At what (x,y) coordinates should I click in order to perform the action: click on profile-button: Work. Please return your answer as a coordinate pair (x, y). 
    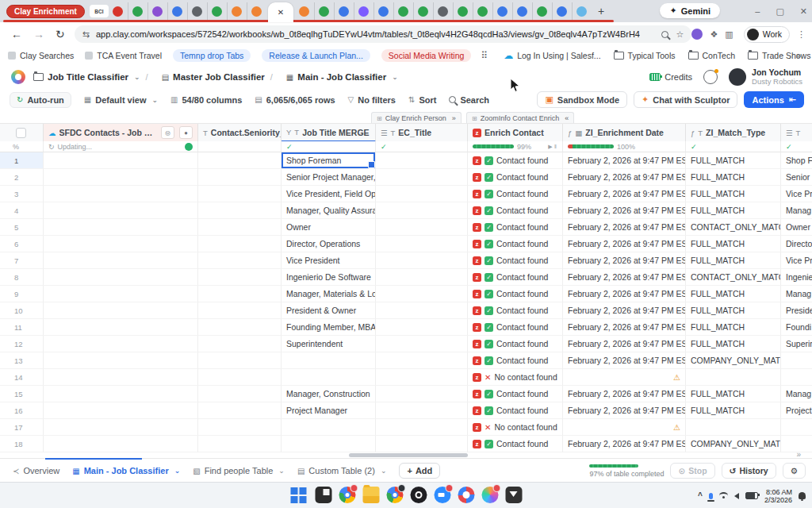
    Looking at the image, I should click on (767, 35).